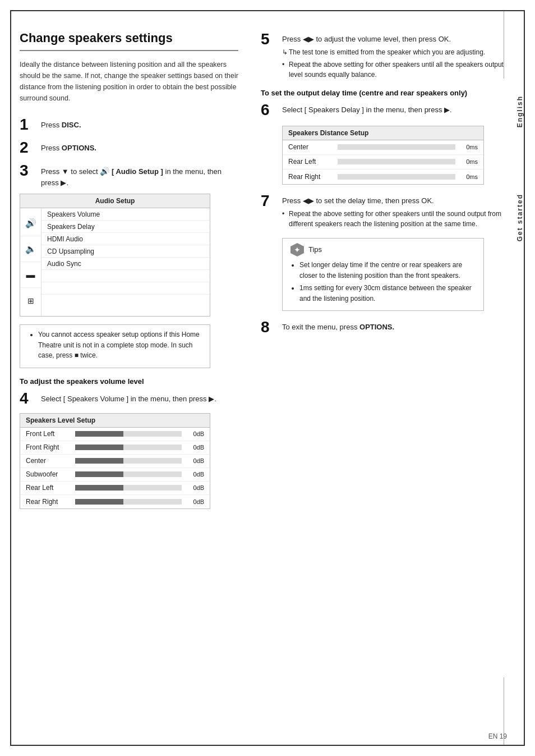 This screenshot has height=756, width=535. Describe the element at coordinates (311, 177) in the screenshot. I see `distance-label-rear-right: Rear Right` at that location.